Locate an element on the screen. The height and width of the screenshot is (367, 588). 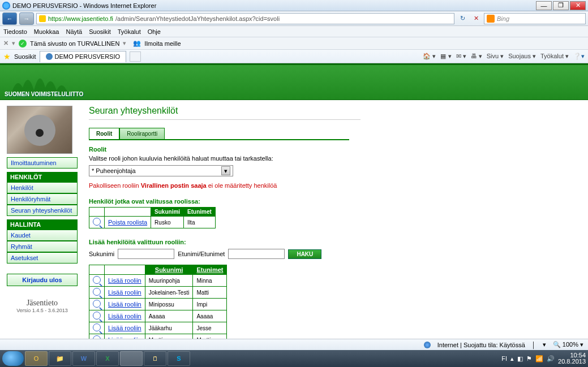
sidebar-item-kaudet: Kaudet is located at coordinates (42, 235).